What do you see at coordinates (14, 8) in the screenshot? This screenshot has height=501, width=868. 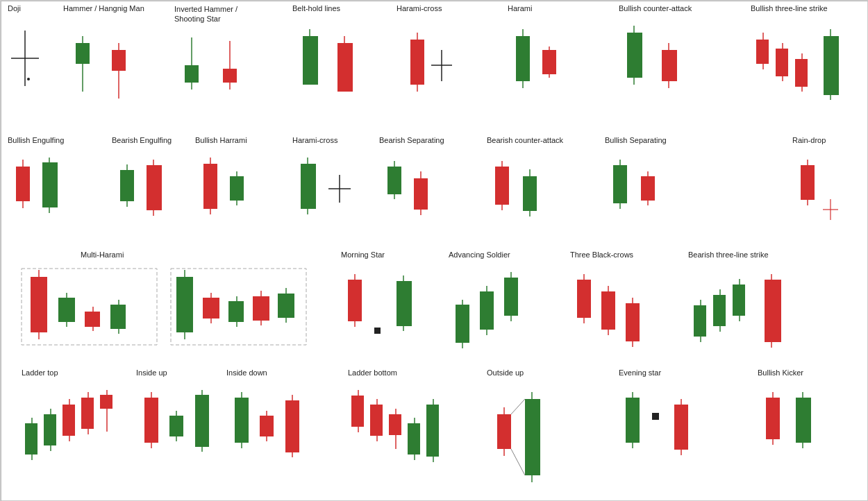 I see `doji-label: Doji` at bounding box center [14, 8].